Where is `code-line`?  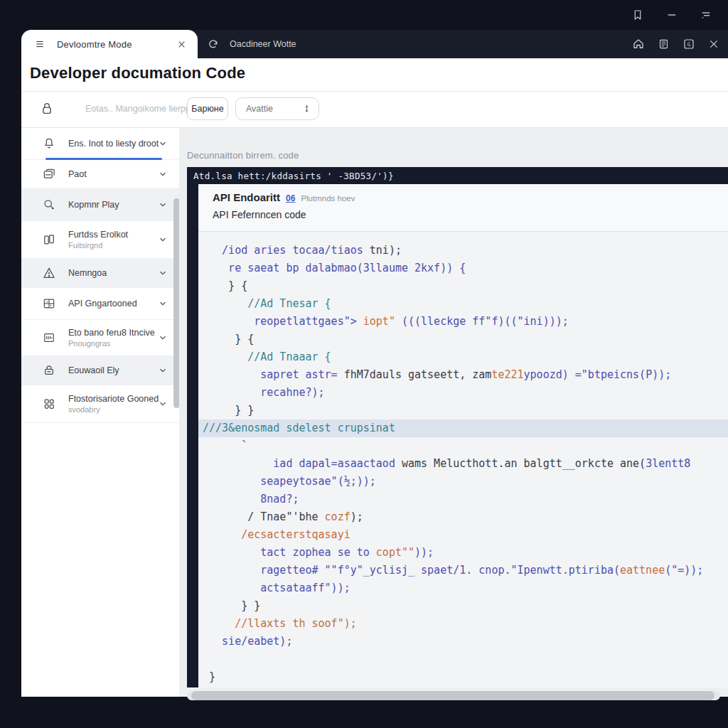
code-line is located at coordinates (465, 660).